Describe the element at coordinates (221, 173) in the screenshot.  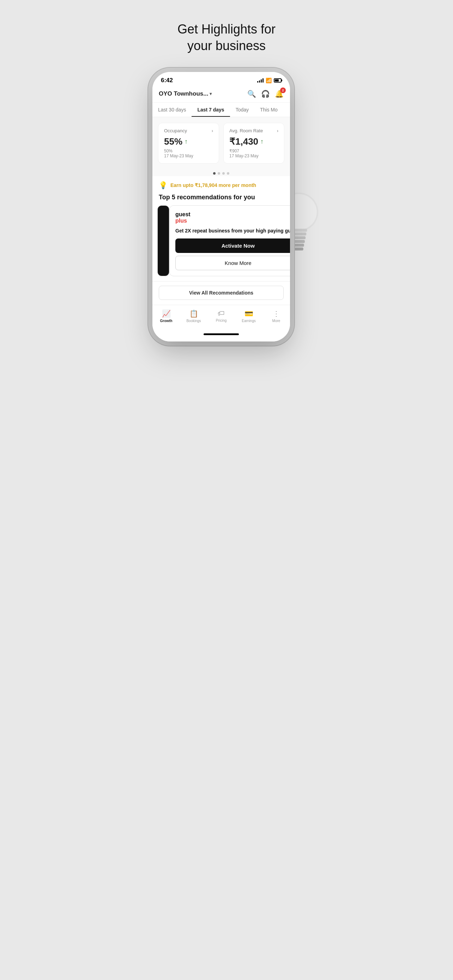
I see `carousel-dots` at that location.